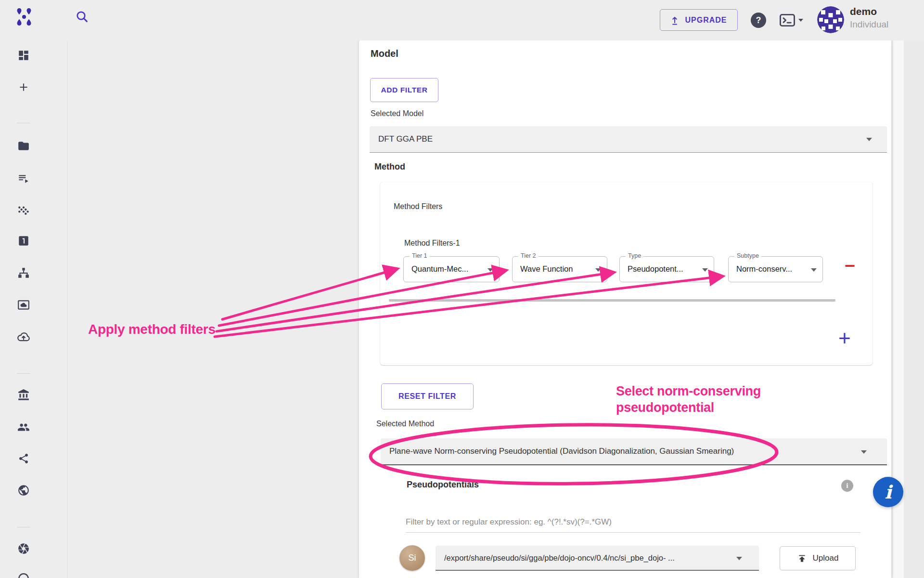  What do you see at coordinates (404, 90) in the screenshot?
I see `add-filter-button: ADD FILTER` at bounding box center [404, 90].